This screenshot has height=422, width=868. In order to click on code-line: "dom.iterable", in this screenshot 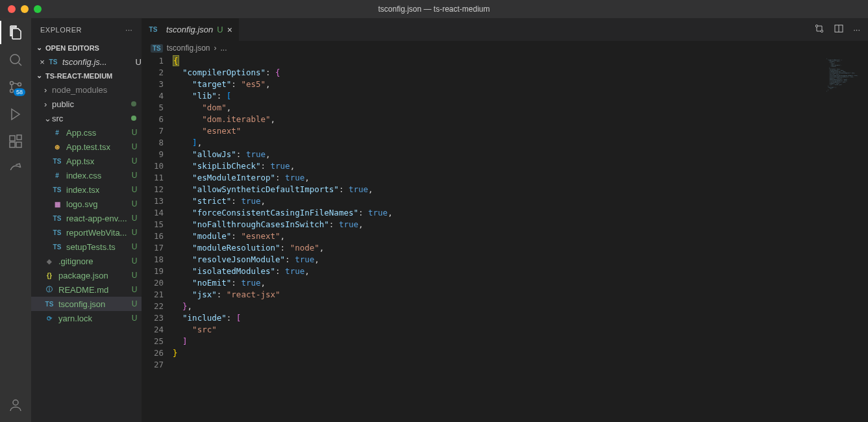, I will do `click(521, 119)`.